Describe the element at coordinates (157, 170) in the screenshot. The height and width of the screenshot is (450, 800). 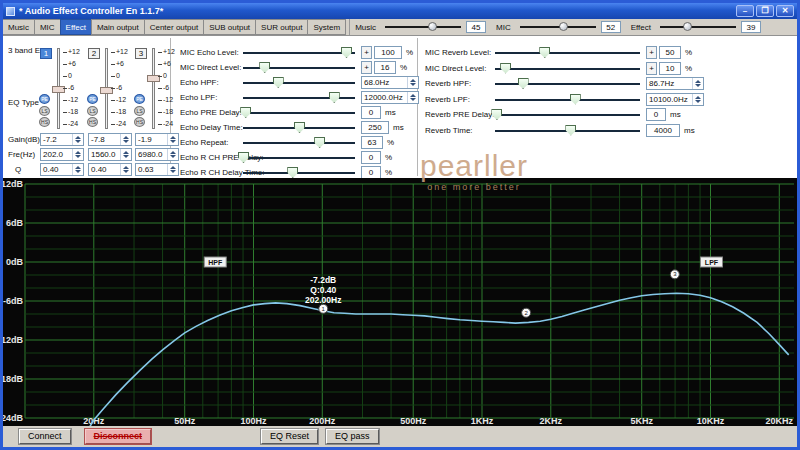
I see `eq-q-value: 0.63` at that location.